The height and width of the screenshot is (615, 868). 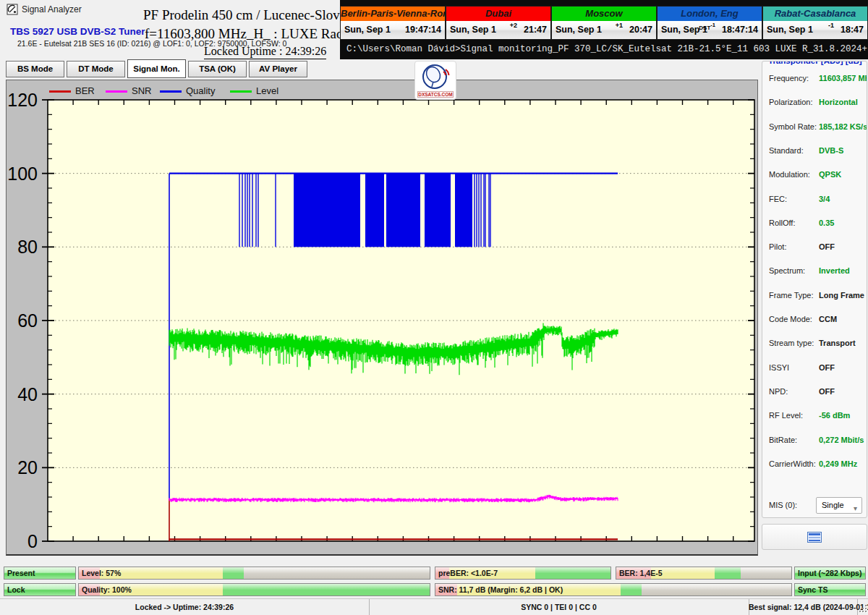 What do you see at coordinates (835, 415) in the screenshot?
I see `transponder-value: -56 dBm` at bounding box center [835, 415].